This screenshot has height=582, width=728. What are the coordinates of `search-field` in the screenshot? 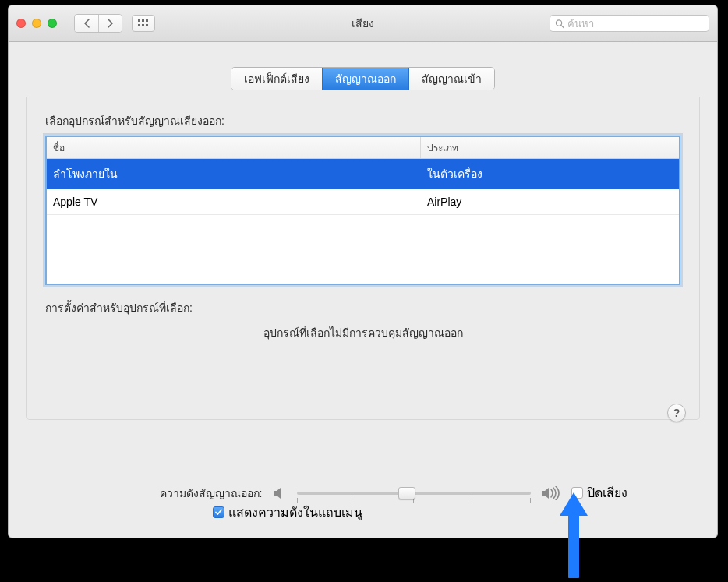 It's located at (630, 23).